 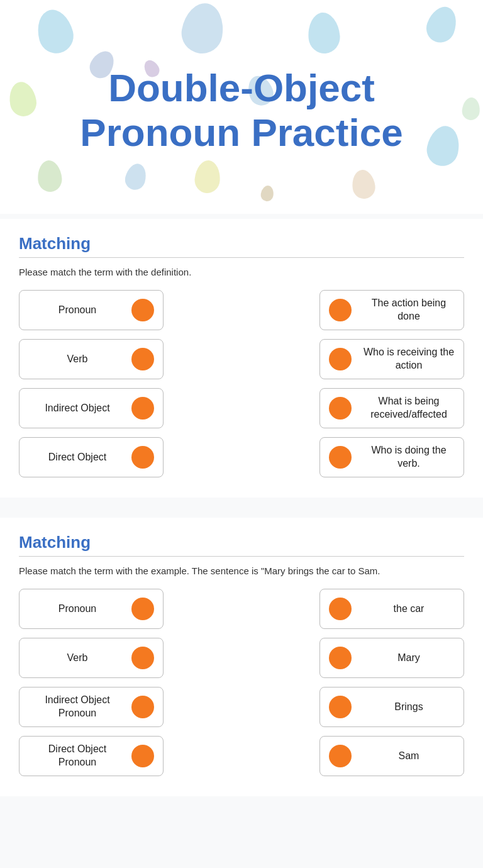 What do you see at coordinates (242, 272) in the screenshot?
I see `section-1-instruction: Please match the term with the definitio…` at bounding box center [242, 272].